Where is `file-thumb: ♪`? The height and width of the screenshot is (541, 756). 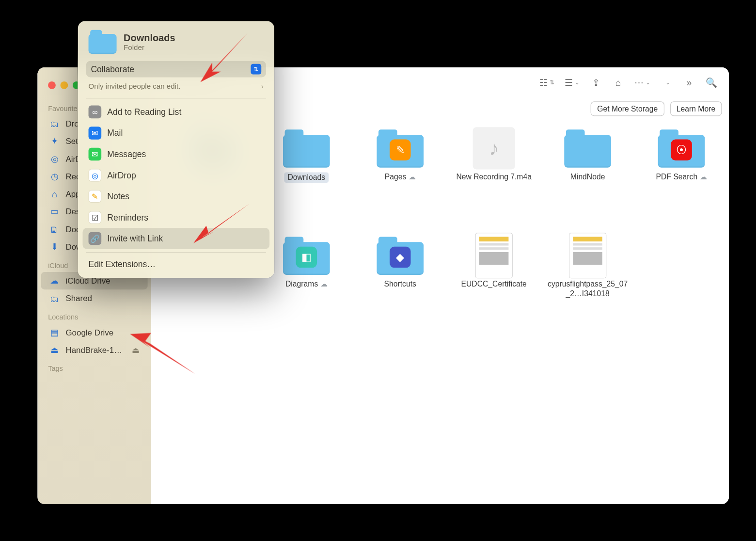
file-thumb: ♪ is located at coordinates (494, 148).